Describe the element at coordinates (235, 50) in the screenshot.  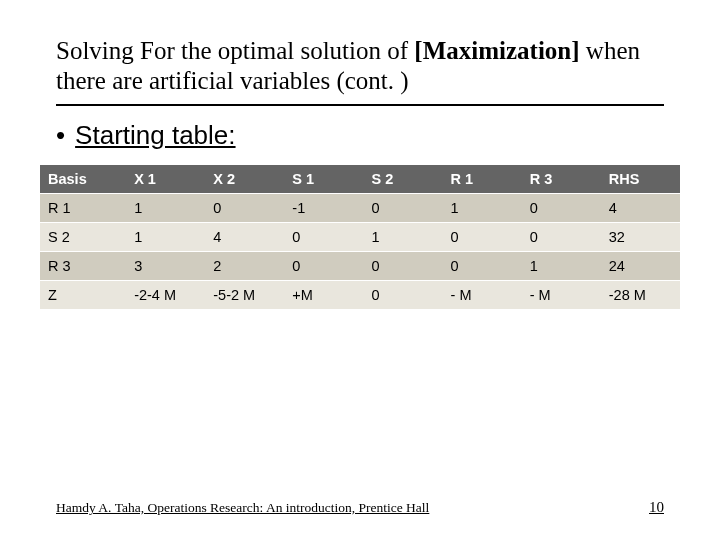
I see `title-part1: Solving For the optimal solution of` at that location.